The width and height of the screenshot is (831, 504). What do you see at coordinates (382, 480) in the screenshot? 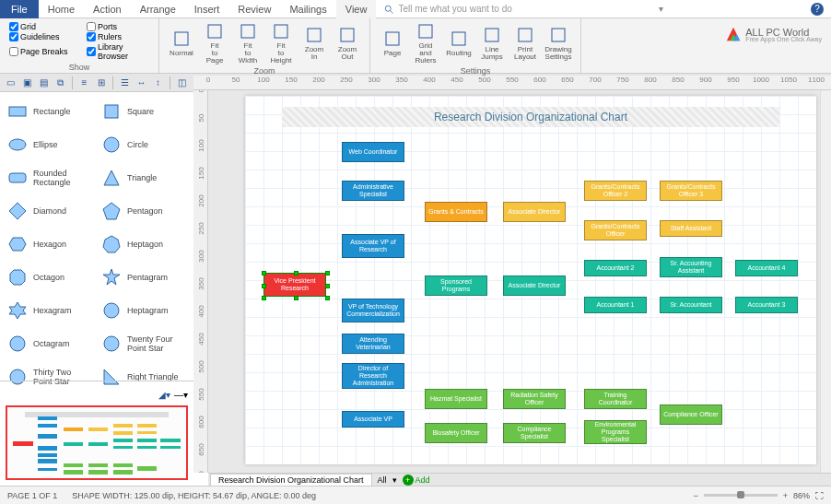
I see `page-tab-all: All` at bounding box center [382, 480].